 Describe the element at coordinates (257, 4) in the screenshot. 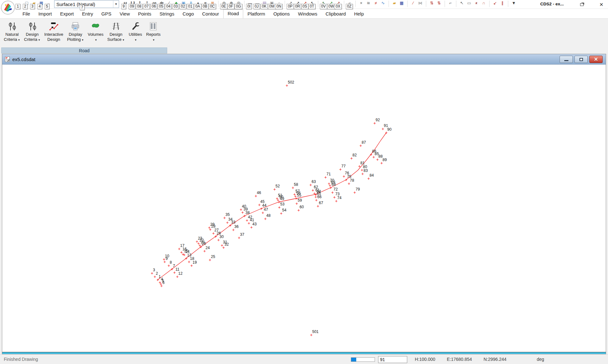

I see `slab-band-icon: ▬0J` at that location.